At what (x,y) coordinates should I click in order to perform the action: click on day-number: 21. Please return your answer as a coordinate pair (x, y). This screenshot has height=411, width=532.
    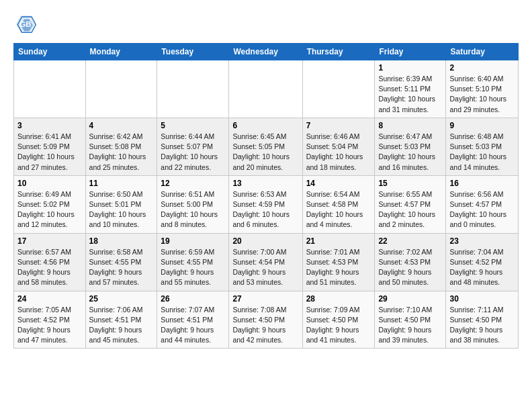
    Looking at the image, I should click on (339, 241).